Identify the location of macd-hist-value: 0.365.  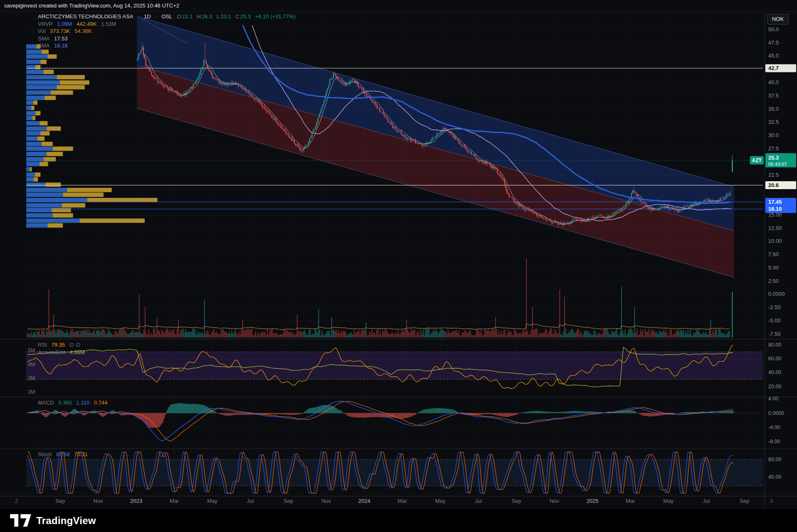
(65, 402).